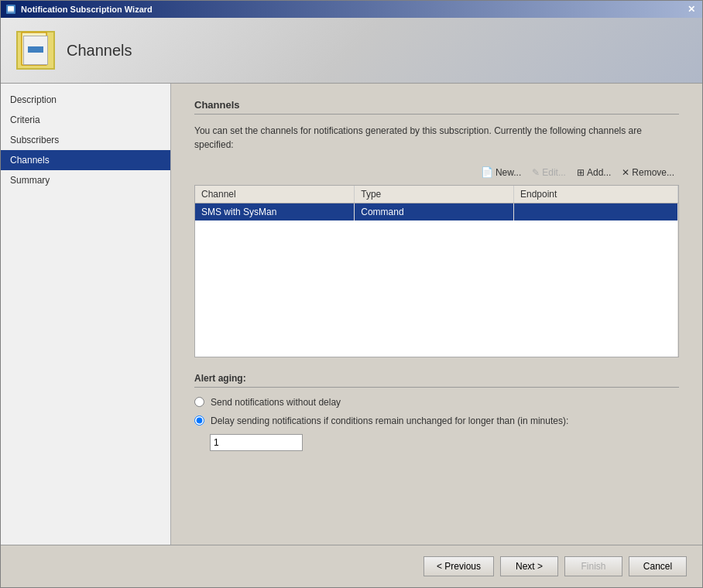 The width and height of the screenshot is (703, 588). I want to click on radio-no-delay-label: Send notifications without delay, so click(276, 402).